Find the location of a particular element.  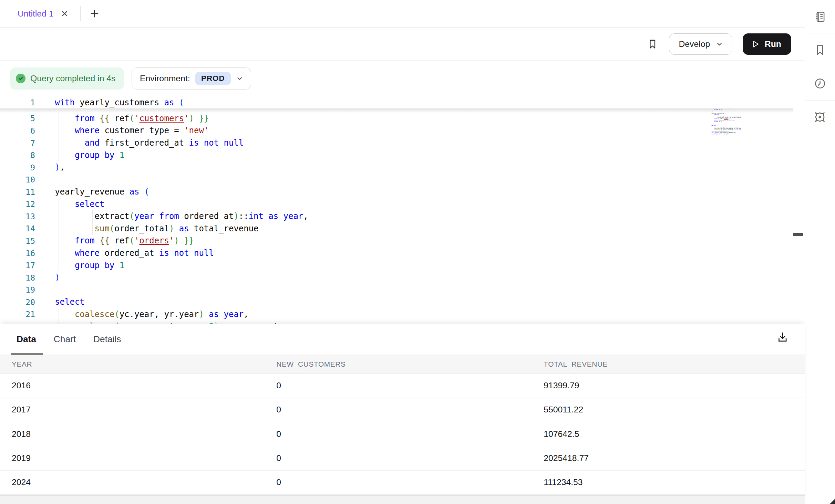

table-cell: 2017 is located at coordinates (144, 410).